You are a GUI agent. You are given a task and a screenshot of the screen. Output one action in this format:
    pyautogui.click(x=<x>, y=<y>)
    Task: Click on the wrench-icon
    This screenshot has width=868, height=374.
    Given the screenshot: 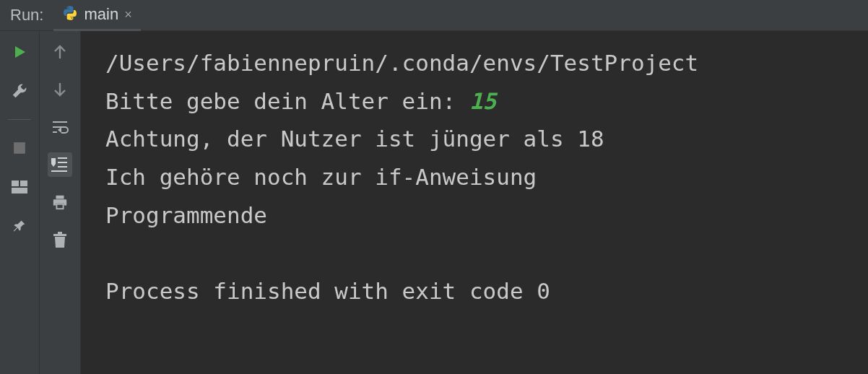 What is the action you would take?
    pyautogui.click(x=19, y=91)
    